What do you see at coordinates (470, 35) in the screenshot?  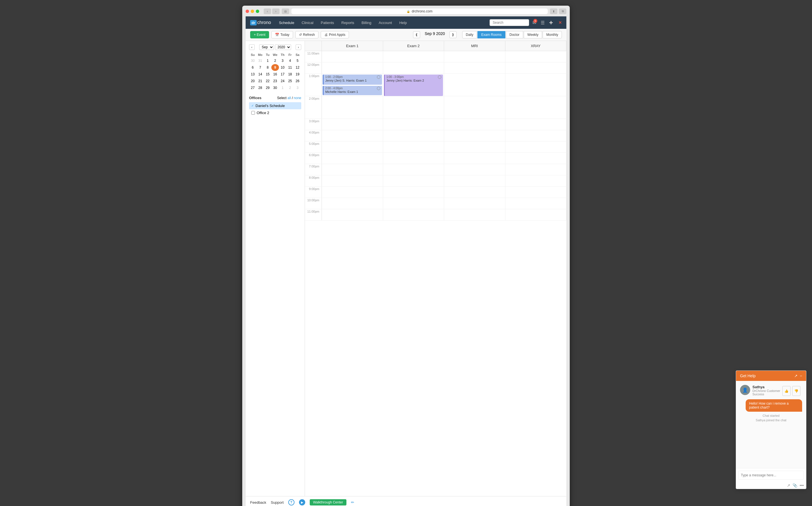 I see `view-tab-daily: Daily` at bounding box center [470, 35].